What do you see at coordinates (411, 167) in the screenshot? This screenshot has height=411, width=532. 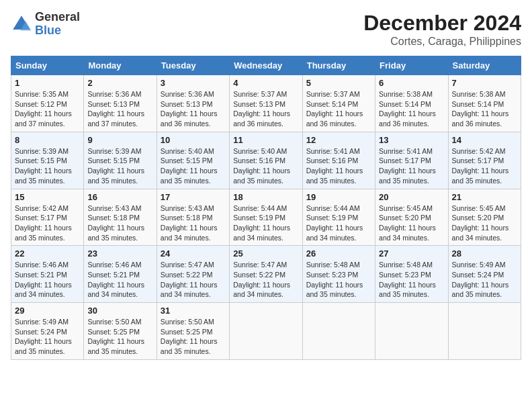 I see `day-info: Sunrise: 5:41 AM Sunset: 5:17 PM Dayligh…` at bounding box center [411, 167].